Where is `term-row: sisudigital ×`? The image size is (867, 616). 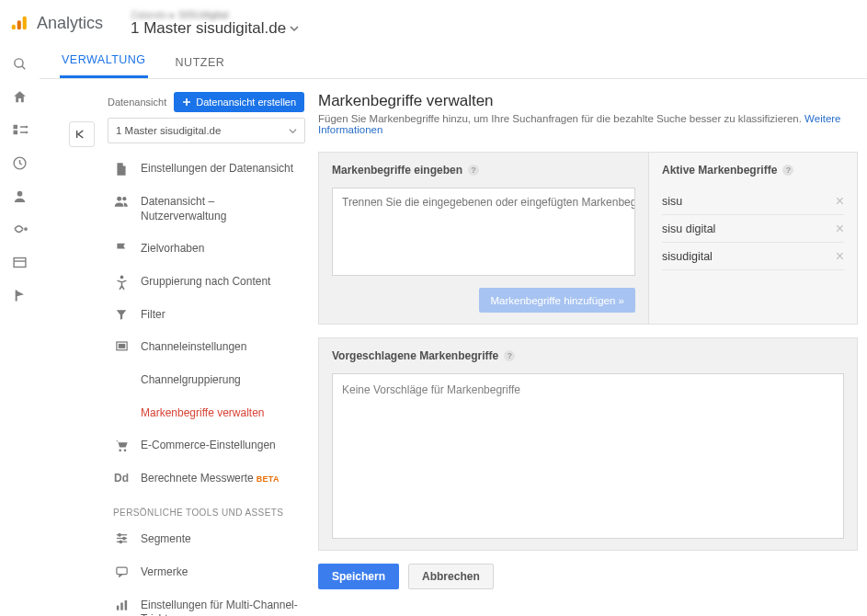 term-row: sisudigital × is located at coordinates (753, 257).